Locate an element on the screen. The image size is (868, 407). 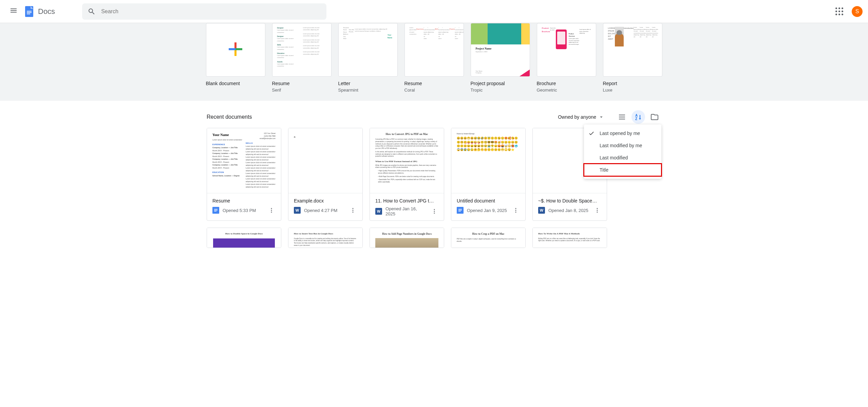
sort-option: Last opened by me is located at coordinates (623, 133).